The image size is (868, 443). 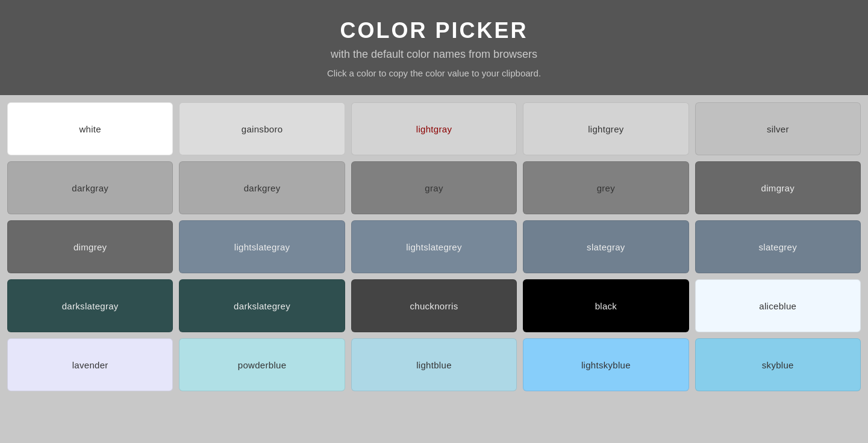 What do you see at coordinates (434, 73) in the screenshot?
I see `page-instruction: Click a color to copy the color value to…` at bounding box center [434, 73].